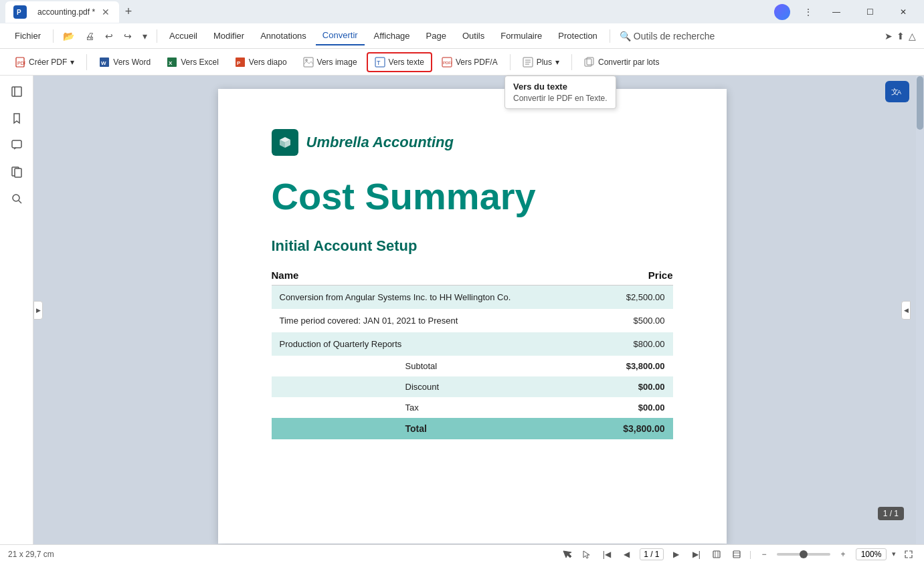 The image size is (924, 563). What do you see at coordinates (462, 12) in the screenshot?
I see `title-bar: P accounting.pdf * ✕ + ⋮ — ☐ ✕` at bounding box center [462, 12].